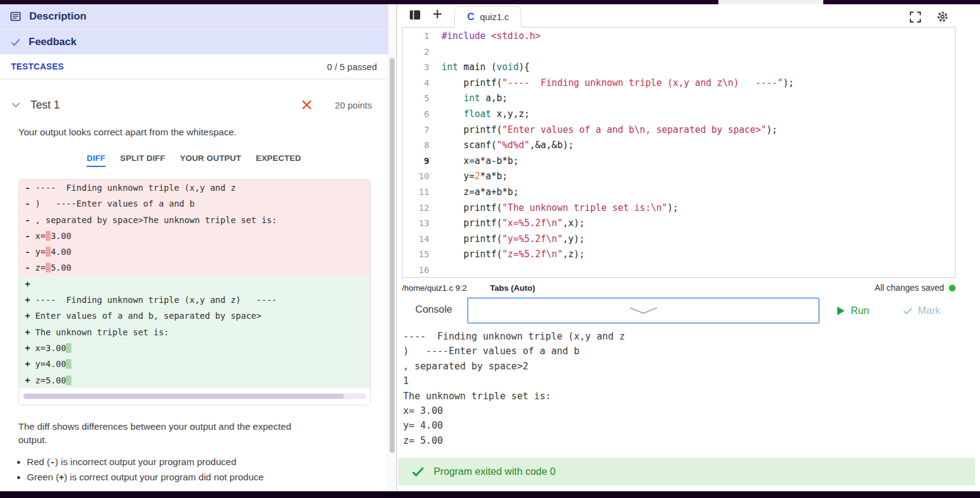  I want to click on legend-item: Red (-) is incorrect output your program…, so click(207, 462).